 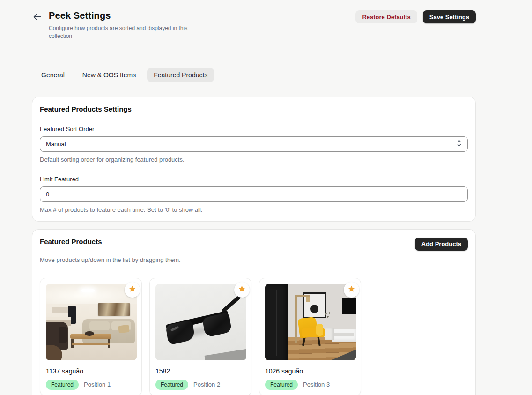 I want to click on black-sunglasses-photo, so click(x=201, y=322).